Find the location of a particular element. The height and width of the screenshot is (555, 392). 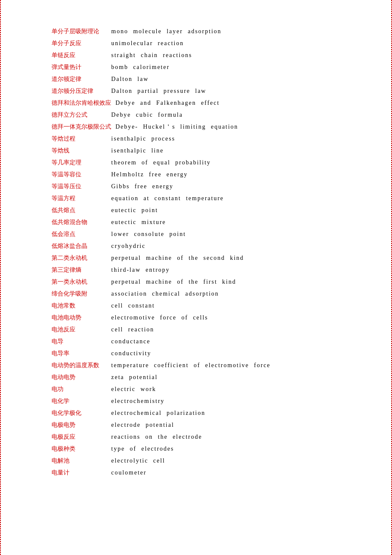

zh-term: 电极电势 is located at coordinates (79, 425).